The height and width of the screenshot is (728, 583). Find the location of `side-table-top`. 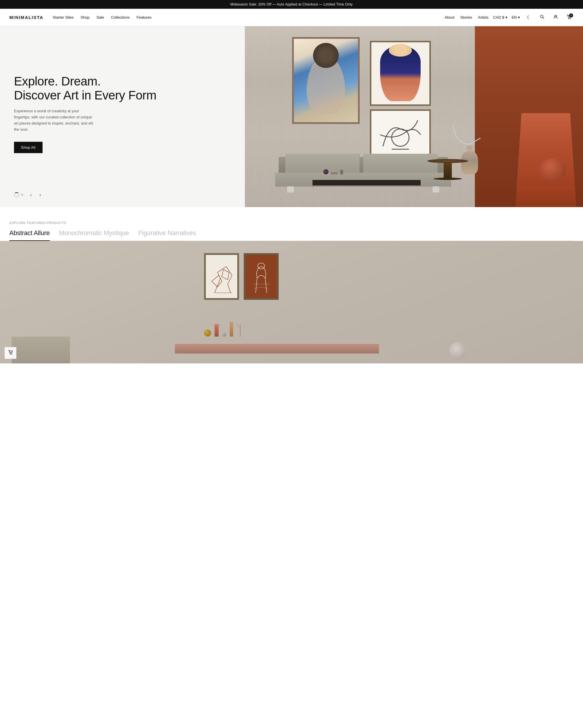

side-table-top is located at coordinates (448, 161).